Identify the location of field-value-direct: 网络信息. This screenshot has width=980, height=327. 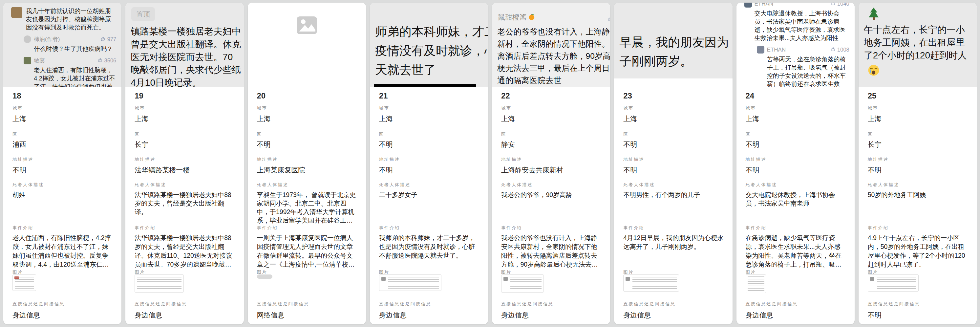
(307, 315).